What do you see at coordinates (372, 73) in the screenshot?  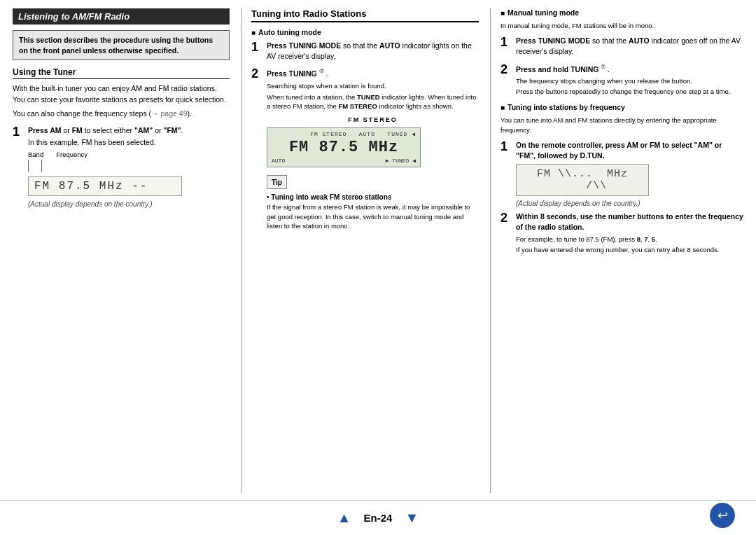 I see `mid-step-2-label: Press TUNING ⑦ .` at bounding box center [372, 73].